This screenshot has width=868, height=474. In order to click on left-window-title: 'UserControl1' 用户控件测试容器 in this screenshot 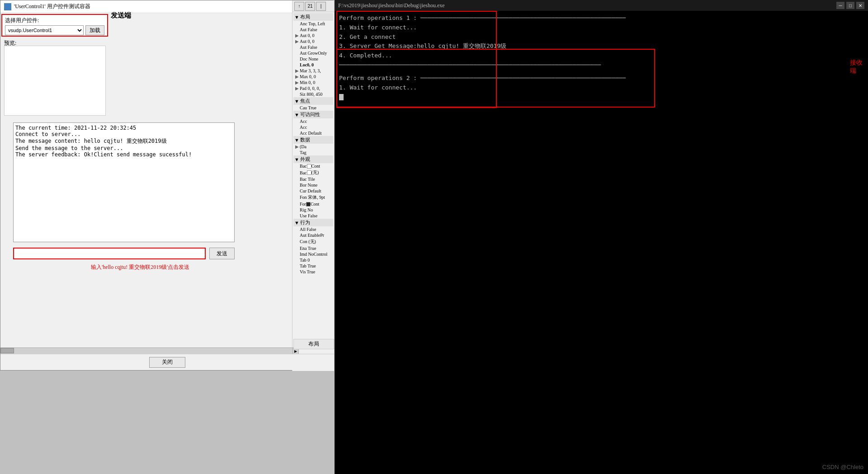, I will do `click(154, 6)`.